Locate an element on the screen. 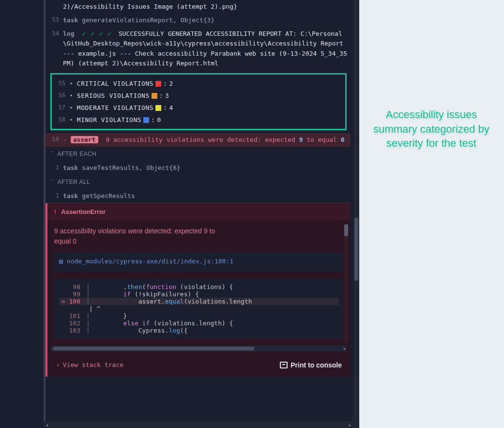 This screenshot has width=504, height=428. chevron-right-icon: › is located at coordinates (58, 365).